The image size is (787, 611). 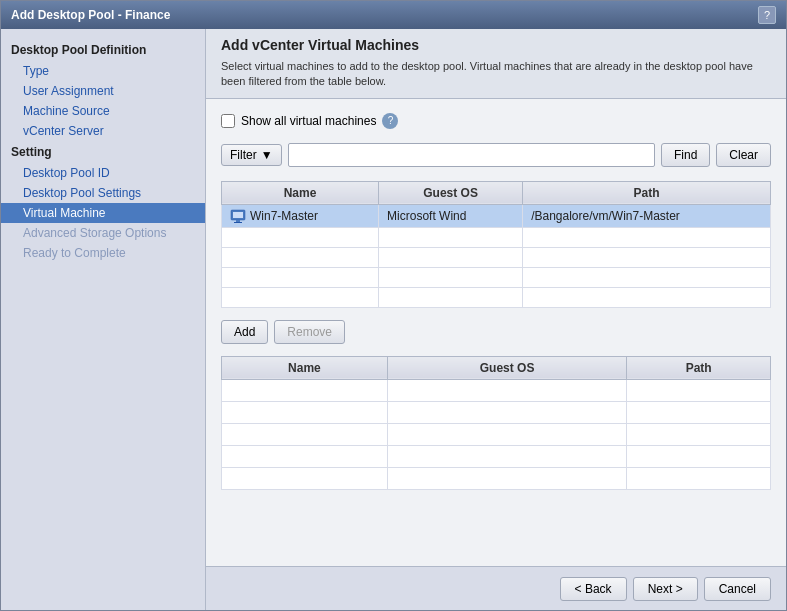 What do you see at coordinates (305, 368) in the screenshot?
I see `col-name-2: Name` at bounding box center [305, 368].